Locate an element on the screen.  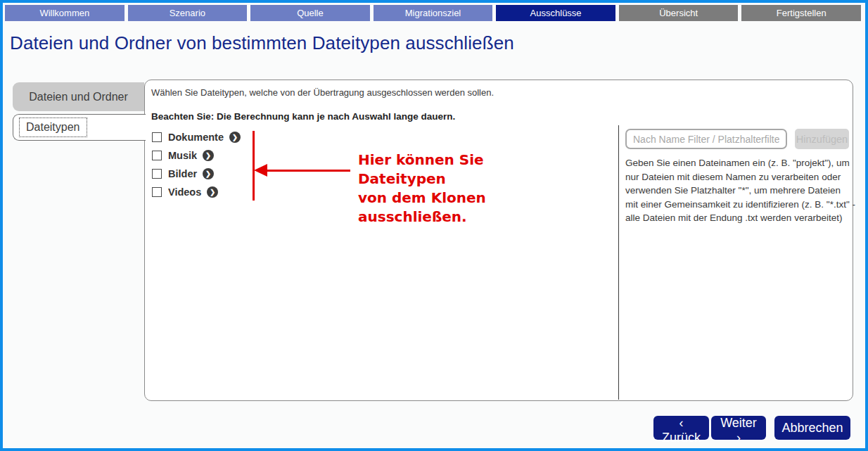
sidetab-dateitypen: Dateitypen is located at coordinates (79, 127).